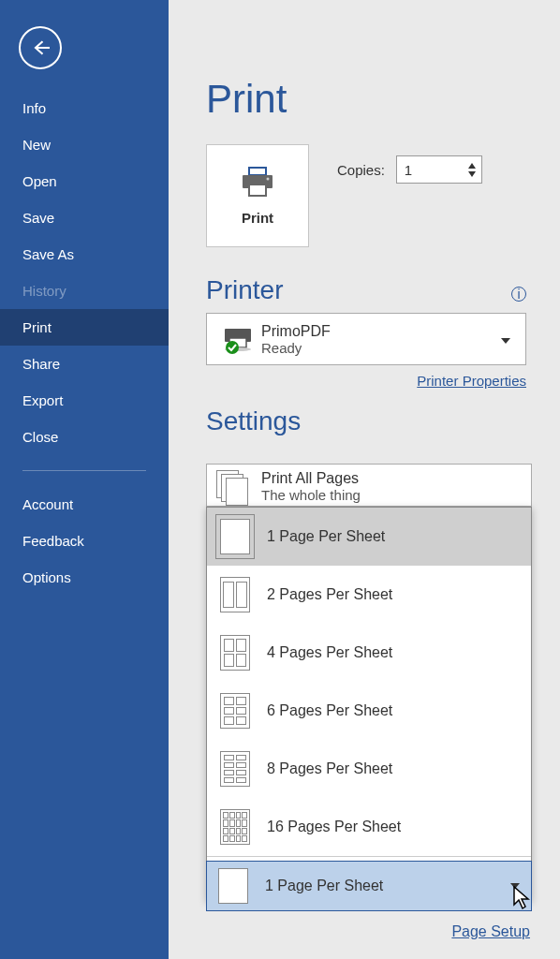  Describe the element at coordinates (408, 170) in the screenshot. I see `copies-value: 1` at that location.